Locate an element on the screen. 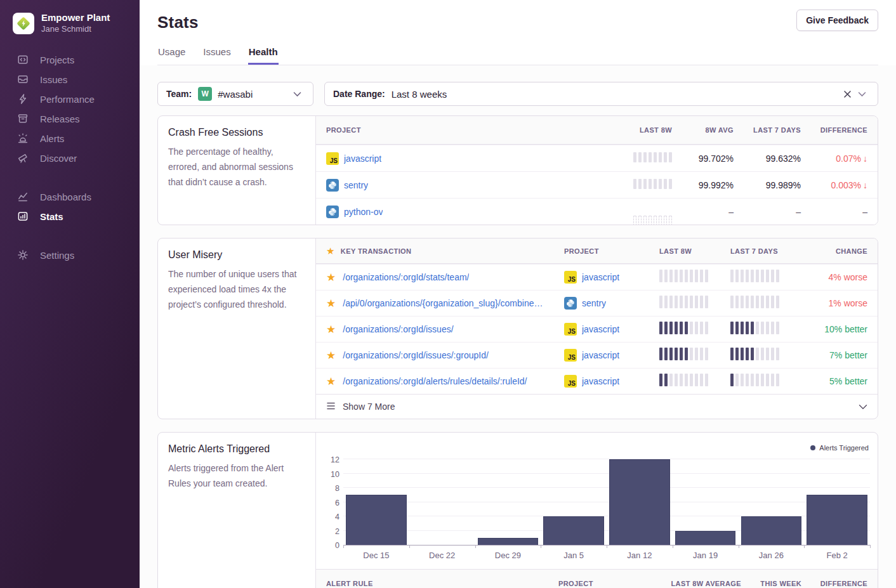 This screenshot has width=896, height=588. transaction-link: /organizations/:orgId/issues/ is located at coordinates (398, 329).